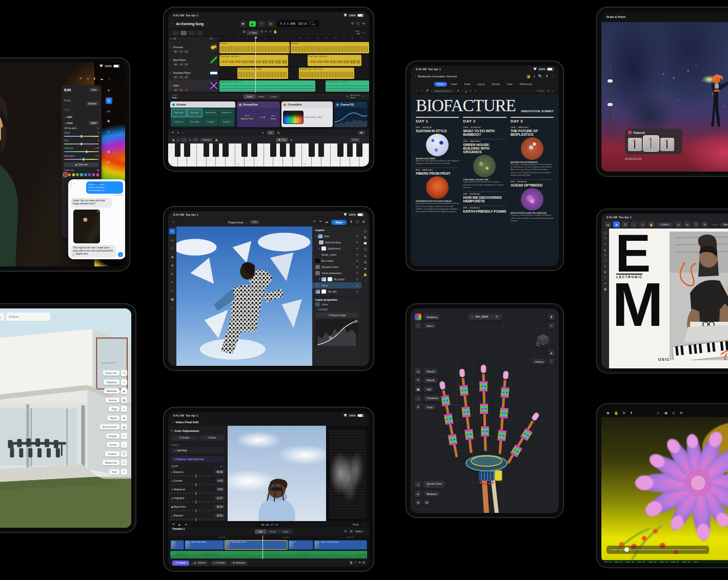 This screenshot has width=728, height=580. I want to click on measure-icon: ∠, so click(418, 494).